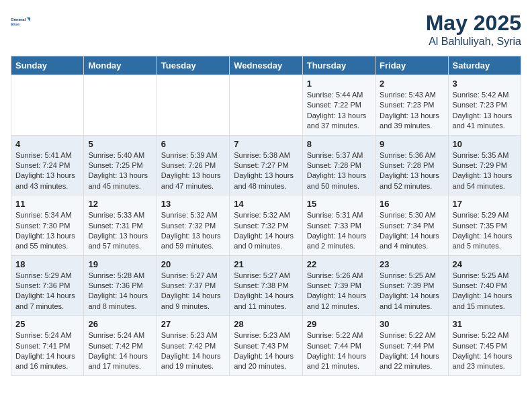 Image resolution: width=532 pixels, height=411 pixels. Describe the element at coordinates (47, 144) in the screenshot. I see `day-number: 4` at that location.